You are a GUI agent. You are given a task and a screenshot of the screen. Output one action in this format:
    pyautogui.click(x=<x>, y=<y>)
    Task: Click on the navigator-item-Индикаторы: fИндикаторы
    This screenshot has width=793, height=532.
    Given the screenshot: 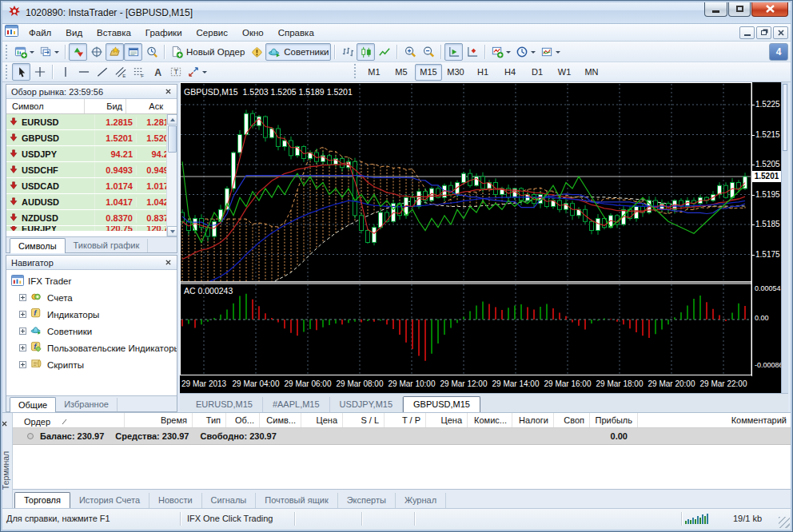 What is the action you would take?
    pyautogui.click(x=94, y=315)
    